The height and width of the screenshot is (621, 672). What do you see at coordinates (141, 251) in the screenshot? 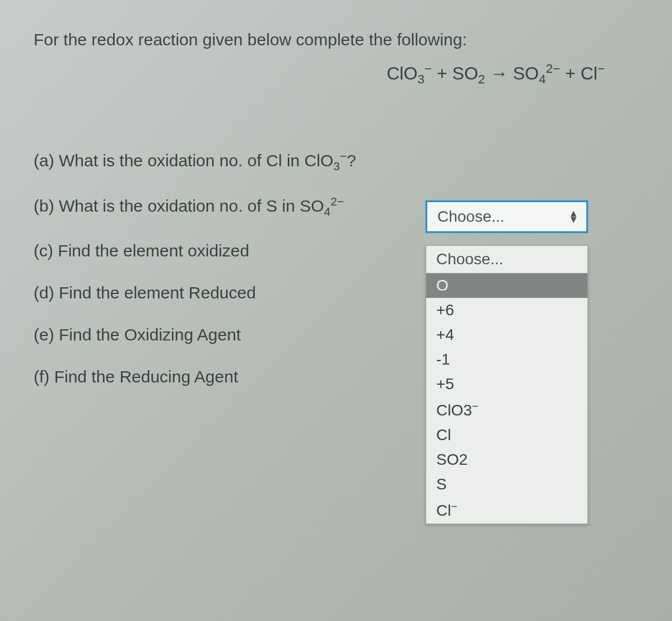
I see `question-c-label: (c) Find the element oxidized` at bounding box center [141, 251].